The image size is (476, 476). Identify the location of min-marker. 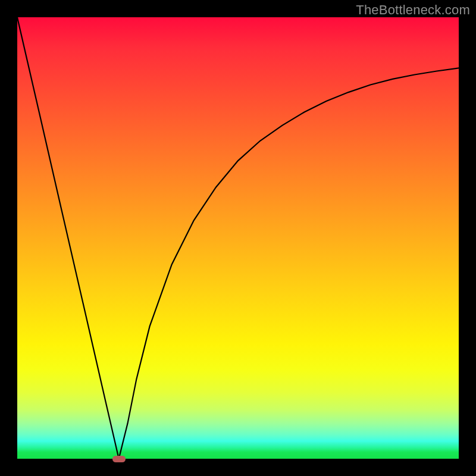
(119, 459).